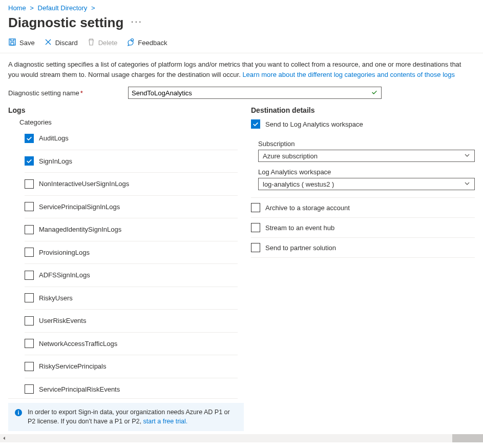 The width and height of the screenshot is (483, 448). Describe the element at coordinates (367, 184) in the screenshot. I see `workspace-select: log-analytics ( westus2 )` at that location.